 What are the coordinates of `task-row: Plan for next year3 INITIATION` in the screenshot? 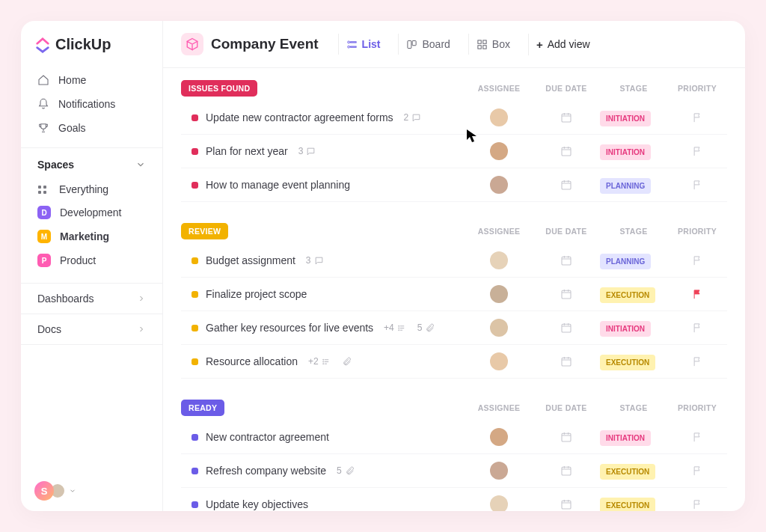 It's located at (454, 151).